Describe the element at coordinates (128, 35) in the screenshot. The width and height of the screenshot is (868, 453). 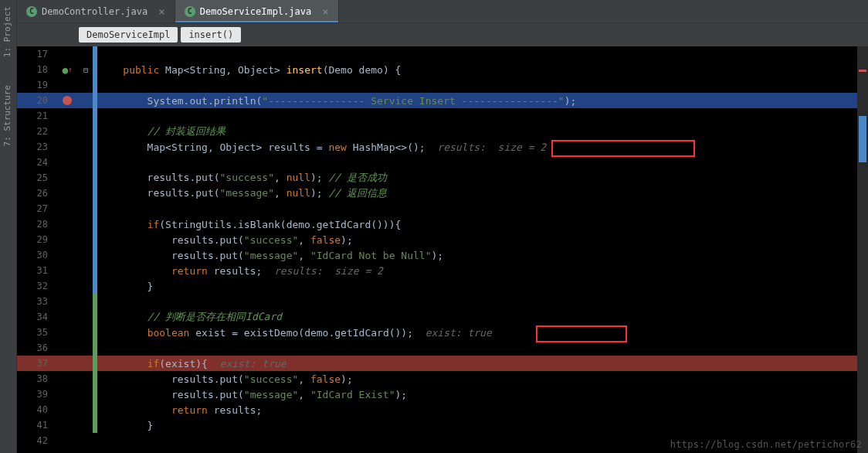
I see `breadcrumb-class: DemoServiceImpl` at that location.